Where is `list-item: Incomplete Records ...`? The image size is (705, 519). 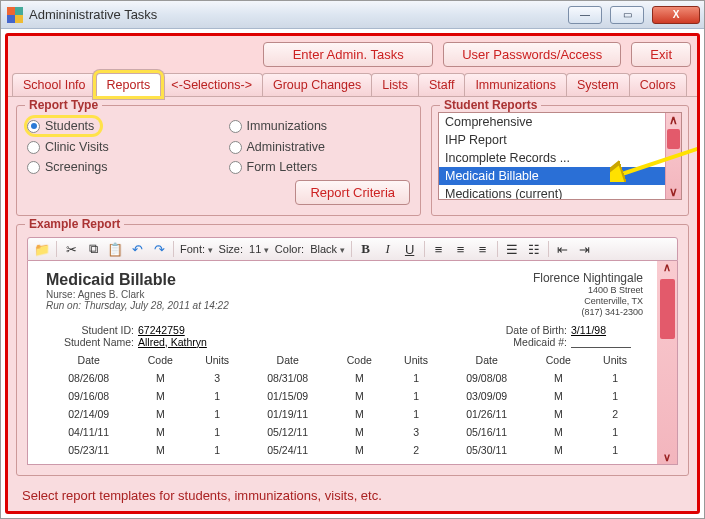 list-item: Incomplete Records ... is located at coordinates (560, 158).